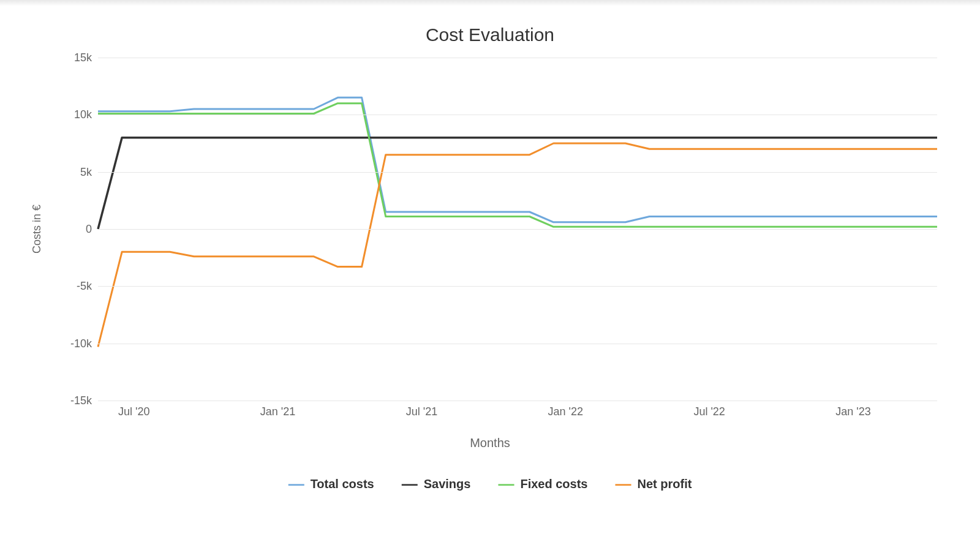  What do you see at coordinates (78, 229) in the screenshot?
I see `y-tick-label: 0` at bounding box center [78, 229].